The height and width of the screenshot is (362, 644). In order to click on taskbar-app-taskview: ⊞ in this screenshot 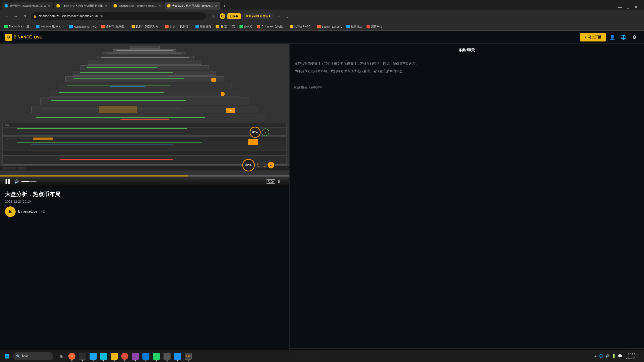, I will do `click(61, 356)`.